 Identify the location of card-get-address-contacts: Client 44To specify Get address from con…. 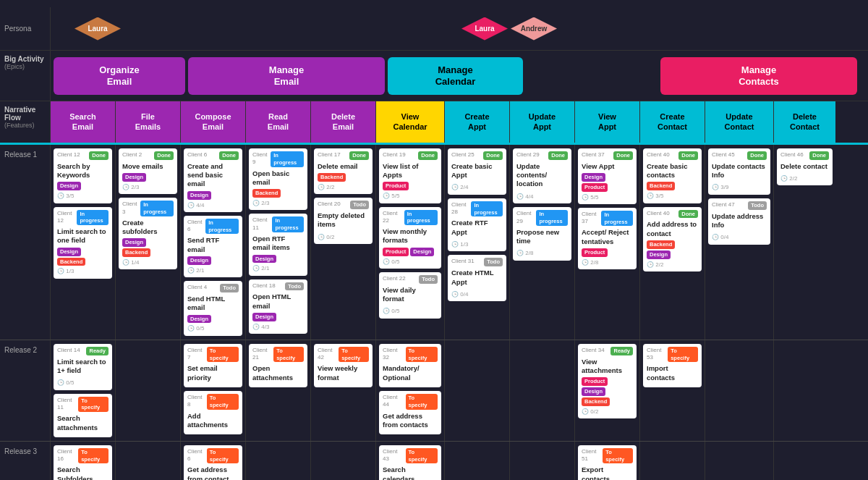
(410, 413).